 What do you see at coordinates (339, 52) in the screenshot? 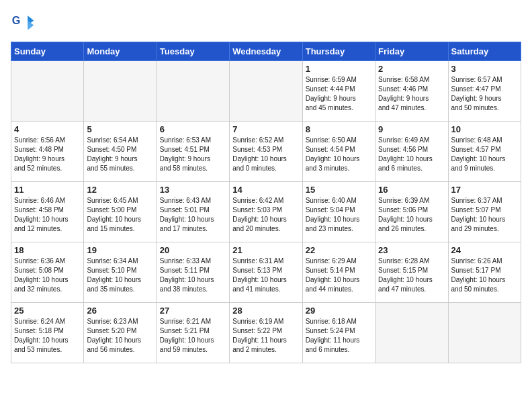
I see `weekday-header-thursday: Thursday` at bounding box center [339, 52].